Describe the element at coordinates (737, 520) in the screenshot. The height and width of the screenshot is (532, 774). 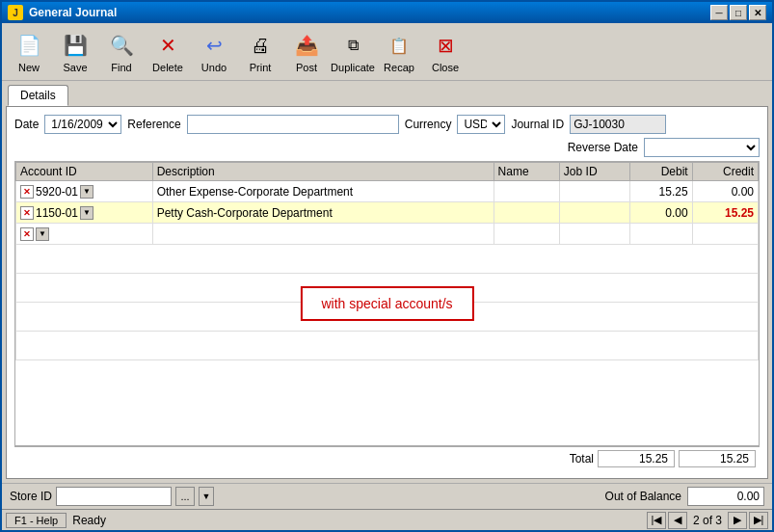
I see `nav-next-button: ▶` at that location.